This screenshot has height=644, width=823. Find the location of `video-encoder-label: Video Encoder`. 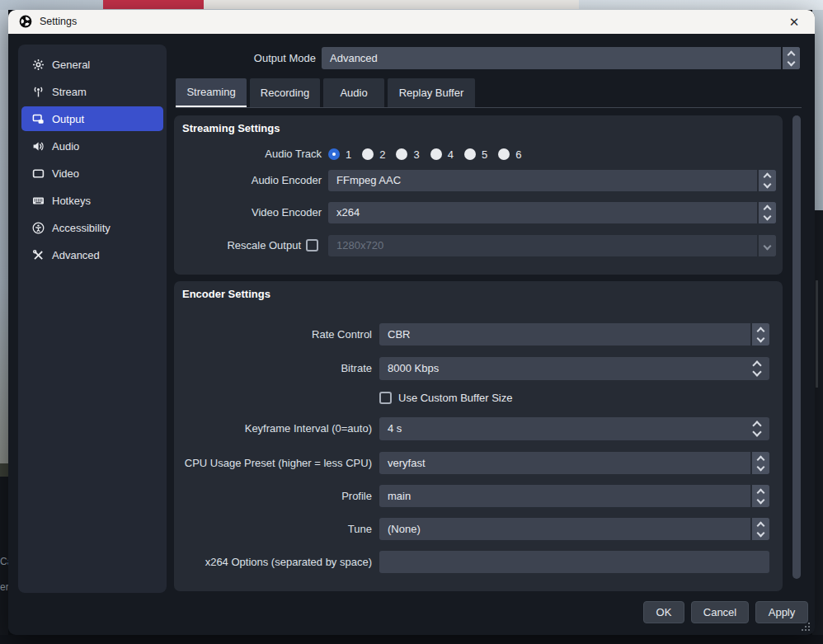

video-encoder-label: Video Encoder is located at coordinates (247, 213).